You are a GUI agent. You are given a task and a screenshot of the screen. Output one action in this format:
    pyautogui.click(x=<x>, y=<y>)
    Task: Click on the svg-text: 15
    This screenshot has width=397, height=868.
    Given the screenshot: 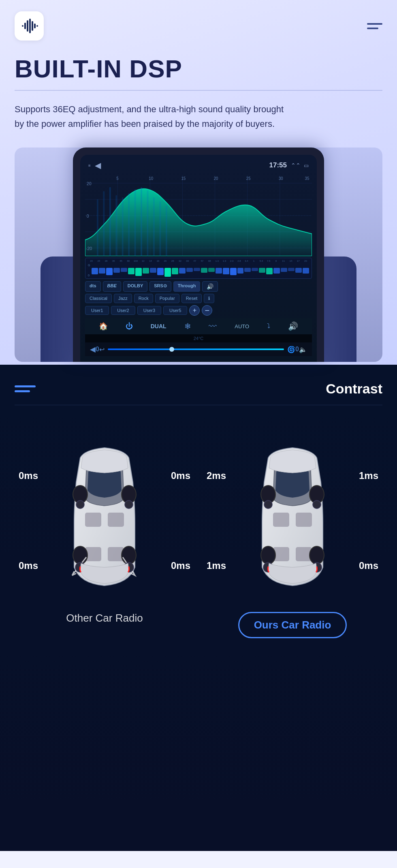 What is the action you would take?
    pyautogui.click(x=184, y=178)
    